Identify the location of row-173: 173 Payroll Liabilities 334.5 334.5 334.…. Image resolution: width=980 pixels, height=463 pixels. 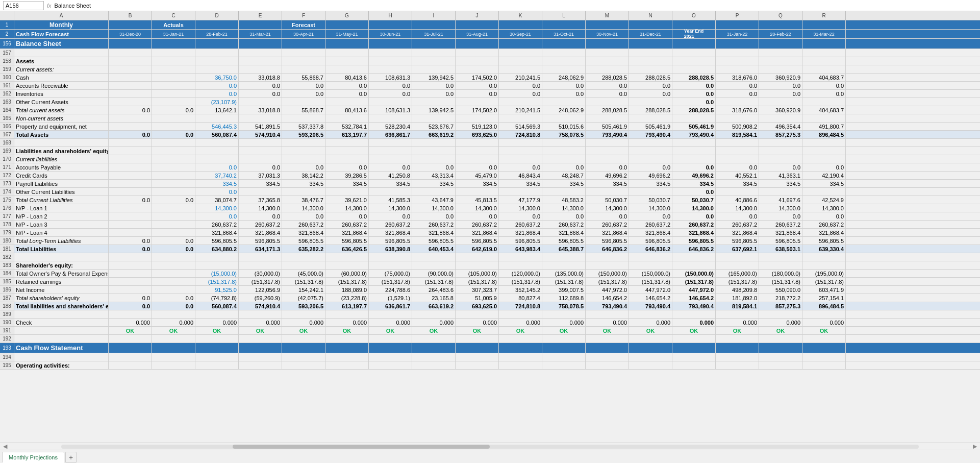
(490, 184).